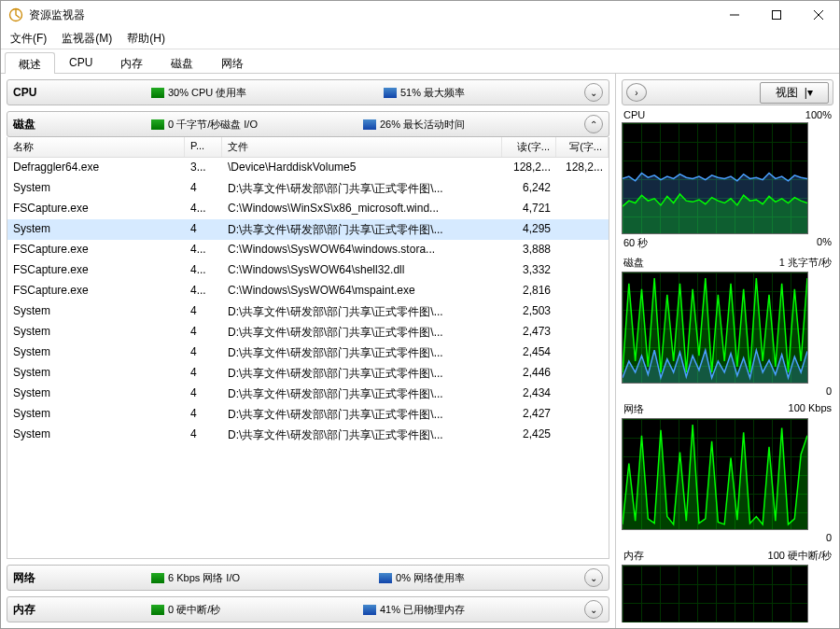 The height and width of the screenshot is (629, 840). What do you see at coordinates (308, 353) in the screenshot?
I see `table-row: System4D:\共享文件\研发部\部门共享\正式零件图\...2,454` at bounding box center [308, 353].